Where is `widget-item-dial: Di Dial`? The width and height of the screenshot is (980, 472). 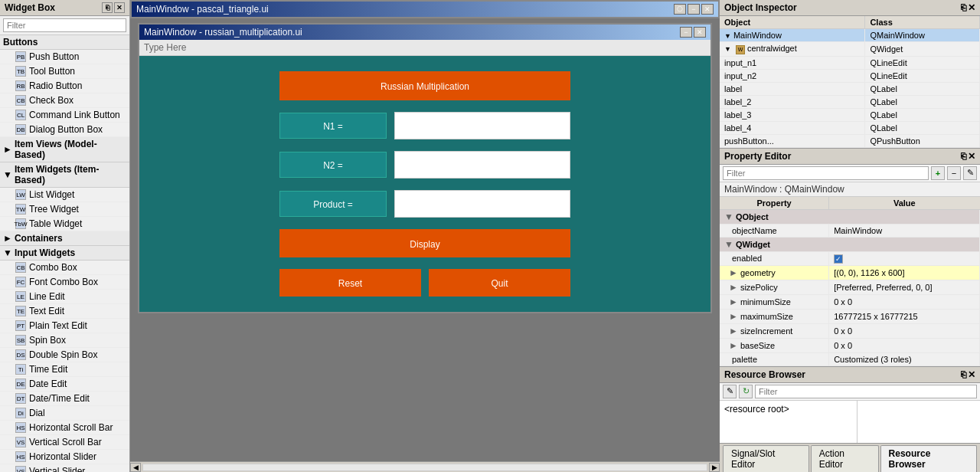 widget-item-dial: Di Dial is located at coordinates (64, 414).